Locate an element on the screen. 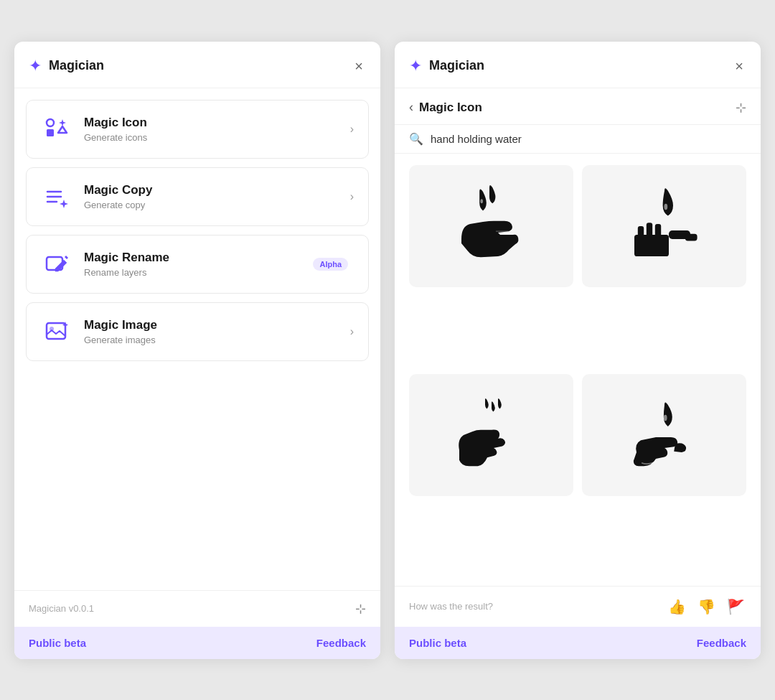 The image size is (775, 700). menu-item-magic-image: Magic Image Generate images › is located at coordinates (197, 332).